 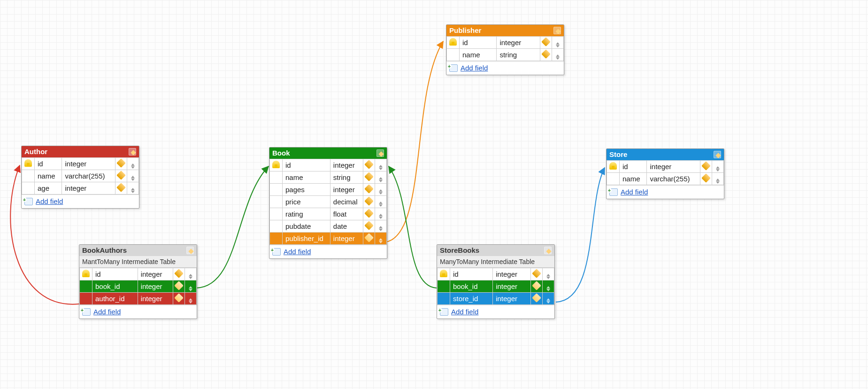 What do you see at coordinates (329, 190) in the screenshot?
I see `field-row: pagesinteger` at bounding box center [329, 190].